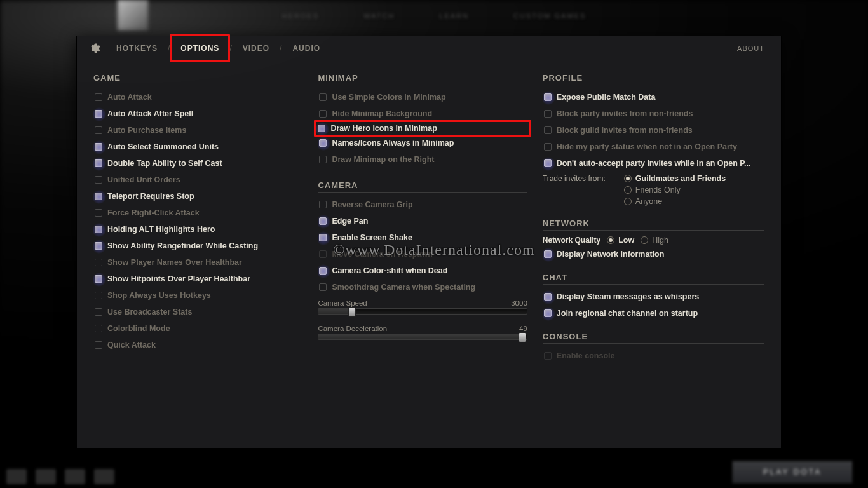 This screenshot has height=488, width=868. I want to click on checkbox-edge-pan, so click(323, 221).